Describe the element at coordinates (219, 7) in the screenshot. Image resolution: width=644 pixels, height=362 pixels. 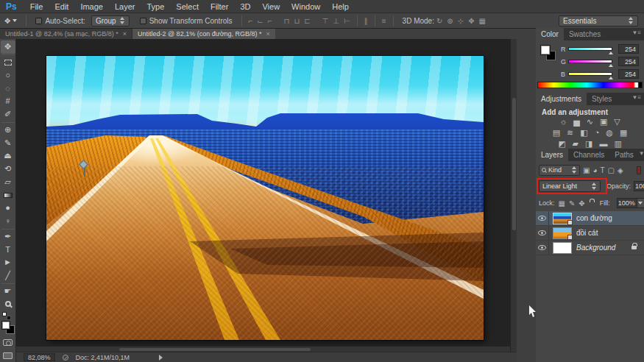
I see `menu-filter: Filter` at that location.